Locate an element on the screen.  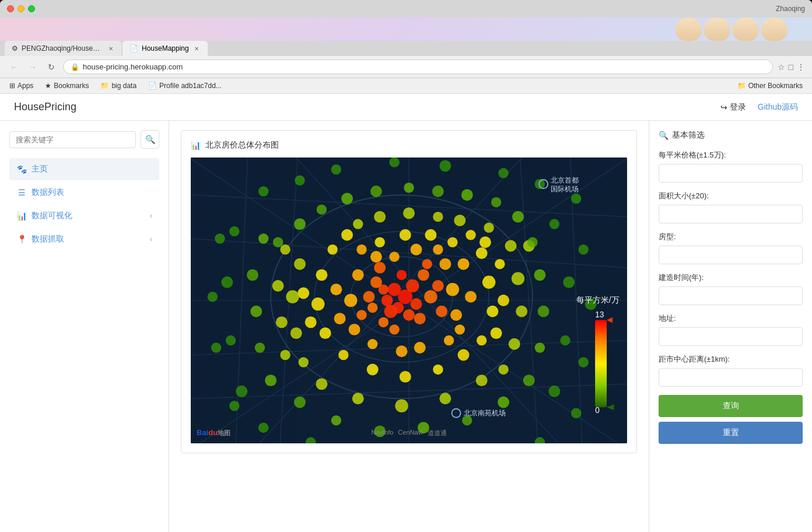
url-bar: 🔒 house-pricing.herokuapp.com is located at coordinates (418, 66).